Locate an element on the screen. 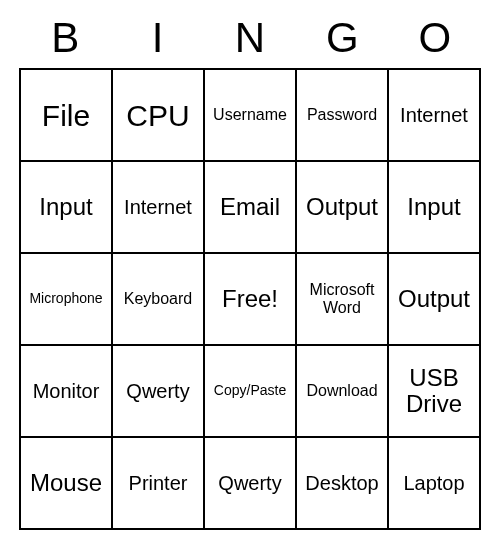 The width and height of the screenshot is (500, 544). header-letter-i: I is located at coordinates (158, 38).